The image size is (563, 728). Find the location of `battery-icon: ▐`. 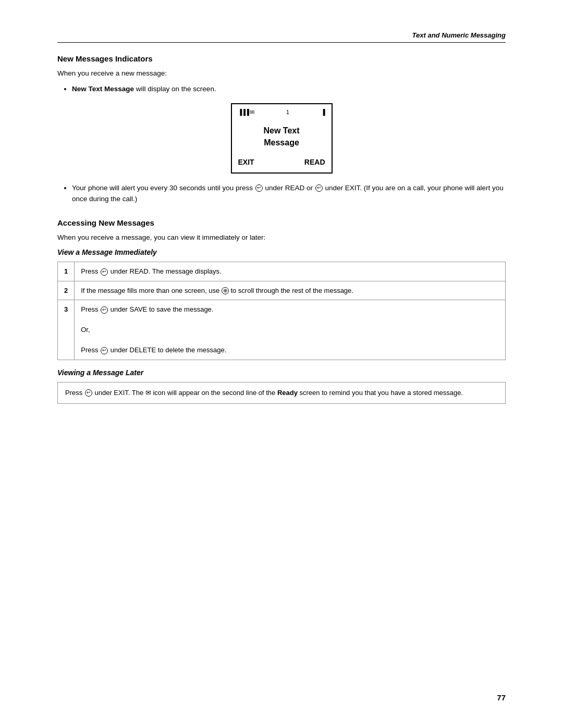

battery-icon: ▐ is located at coordinates (323, 112).